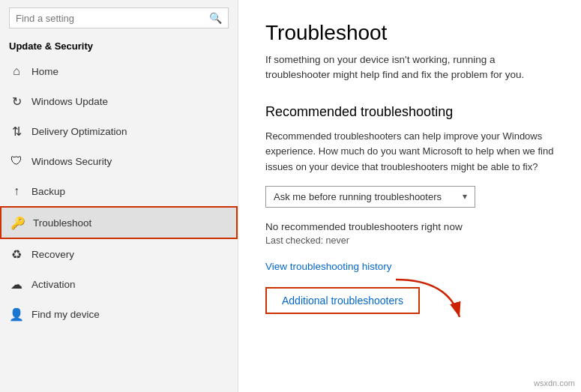 The image size is (581, 392). What do you see at coordinates (343, 301) in the screenshot?
I see `additional-troubleshooters-container: Additional troubleshooters` at bounding box center [343, 301].